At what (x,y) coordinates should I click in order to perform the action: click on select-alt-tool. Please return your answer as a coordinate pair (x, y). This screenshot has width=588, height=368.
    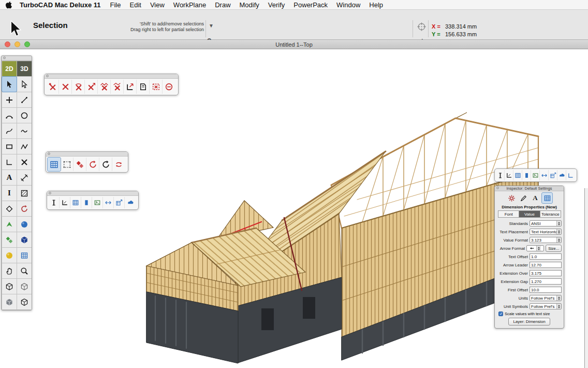
    Looking at the image, I should click on (24, 84).